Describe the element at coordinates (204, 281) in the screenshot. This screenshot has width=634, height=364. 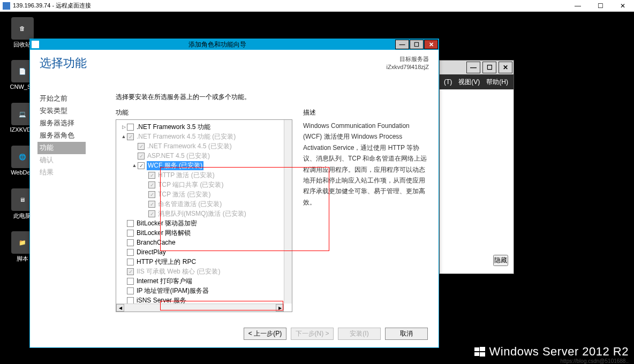
I see `tree-node: Internet 打印客户端` at that location.